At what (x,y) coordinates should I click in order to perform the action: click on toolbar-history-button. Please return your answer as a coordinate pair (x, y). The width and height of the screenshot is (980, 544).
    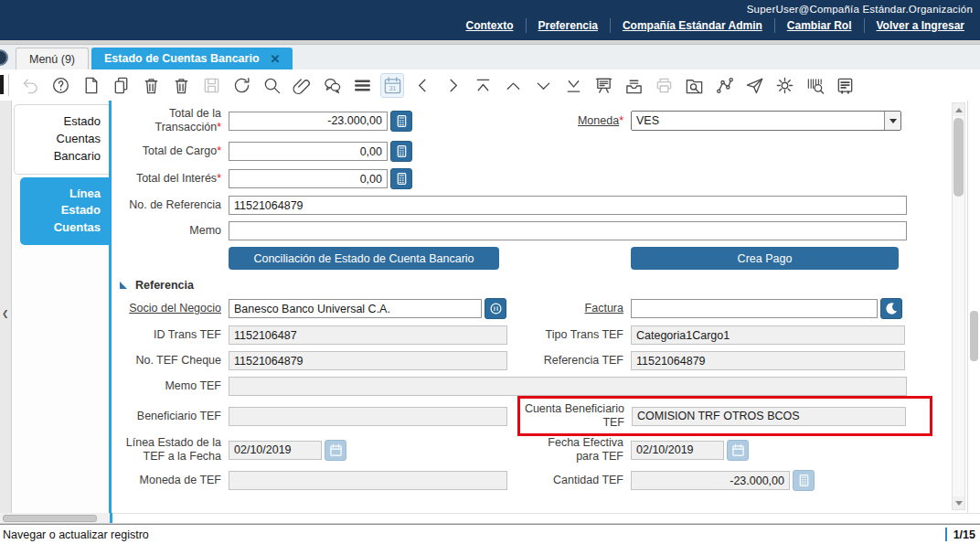
    Looking at the image, I should click on (603, 86).